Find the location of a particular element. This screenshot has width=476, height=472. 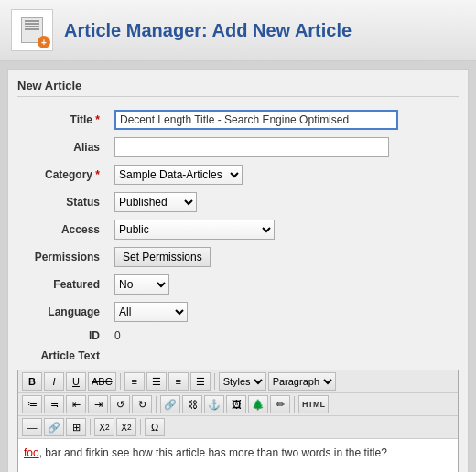

access-label: Access is located at coordinates (63, 230).